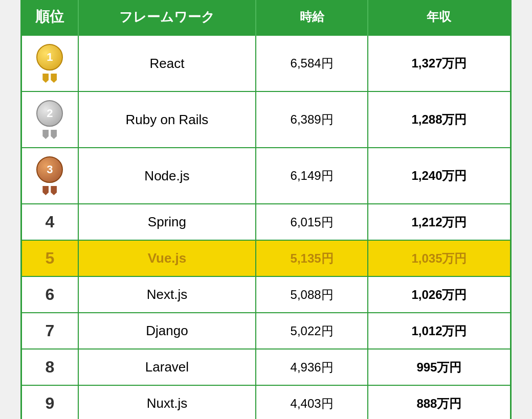 The image size is (532, 419). Describe the element at coordinates (50, 176) in the screenshot. I see `medal-bronze: 3` at that location.